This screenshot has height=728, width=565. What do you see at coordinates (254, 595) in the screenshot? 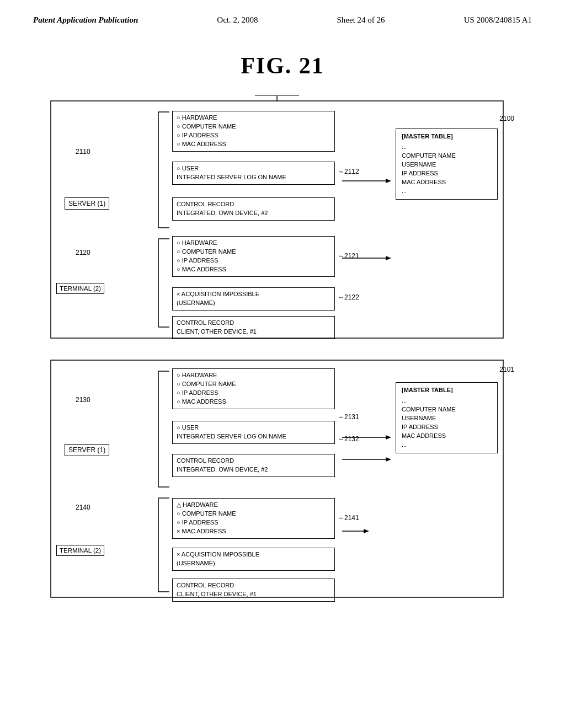
I see `t2bc2: CLIENT, OTHER DEVICE, #1` at bounding box center [254, 595].